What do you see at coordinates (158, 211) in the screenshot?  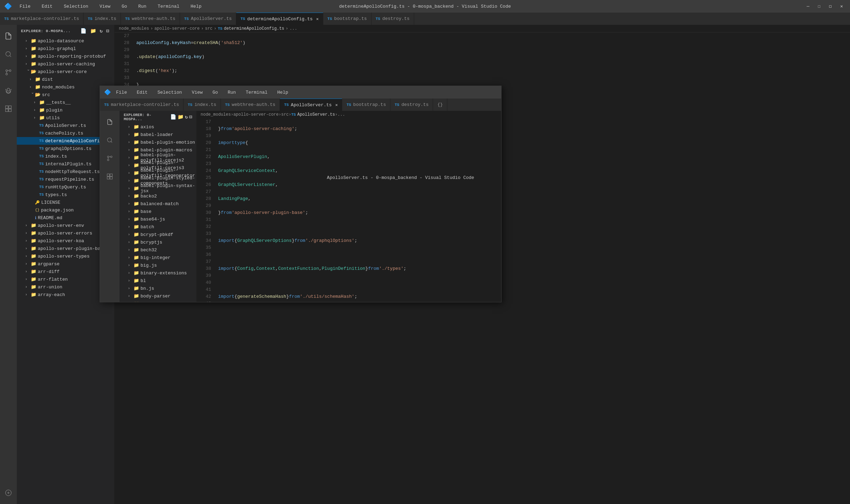 I see `overlay-tree-item-base: › 📁 base` at bounding box center [158, 211].